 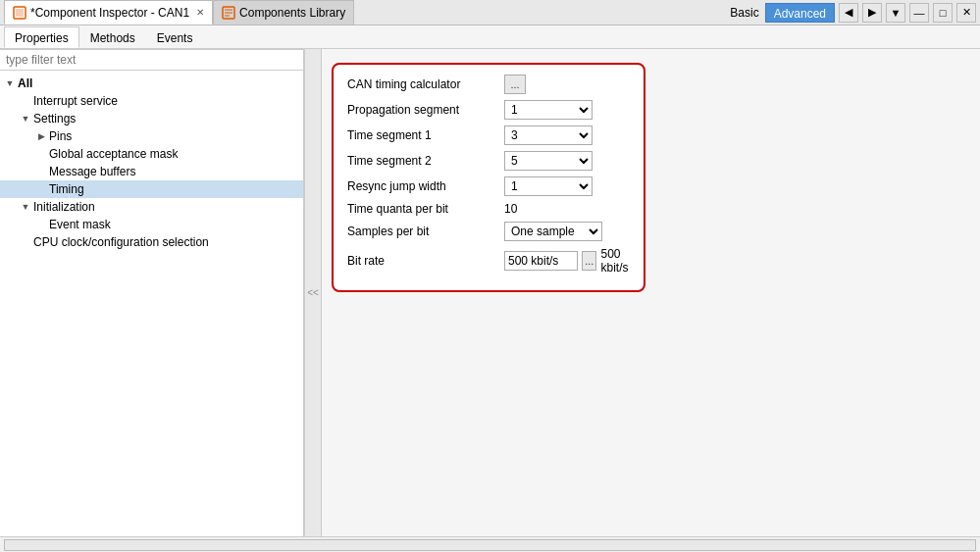 I want to click on timing-time-seg1-row: Time segment 1 12345, so click(x=489, y=135).